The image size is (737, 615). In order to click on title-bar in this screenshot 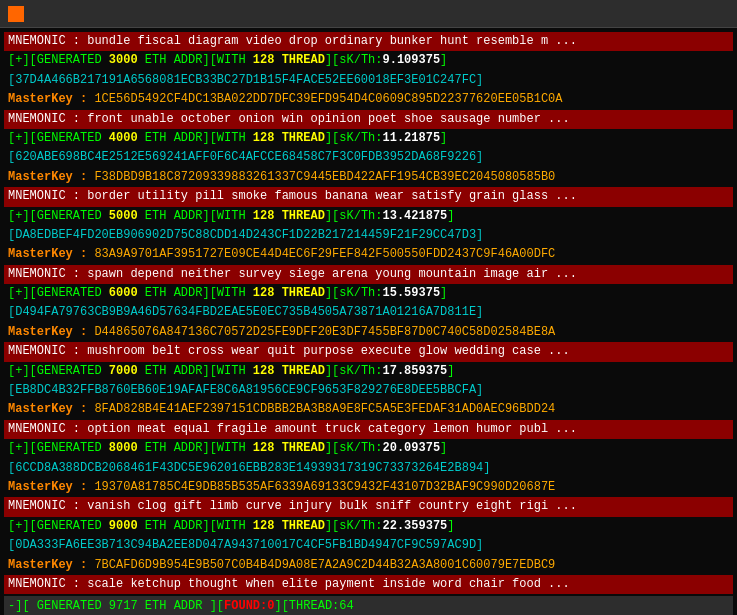, I will do `click(368, 14)`.